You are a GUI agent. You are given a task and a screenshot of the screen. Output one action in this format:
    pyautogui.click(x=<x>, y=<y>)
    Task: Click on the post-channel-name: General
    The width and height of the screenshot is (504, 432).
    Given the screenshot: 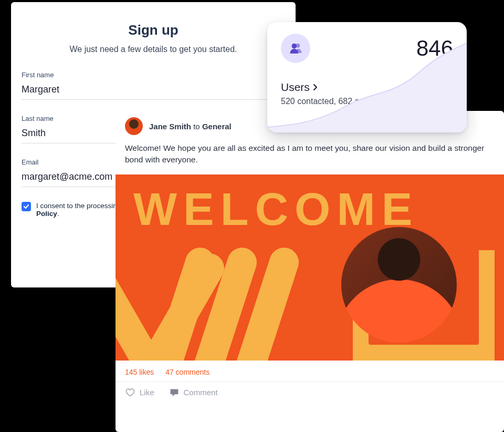 What is the action you would take?
    pyautogui.click(x=217, y=126)
    